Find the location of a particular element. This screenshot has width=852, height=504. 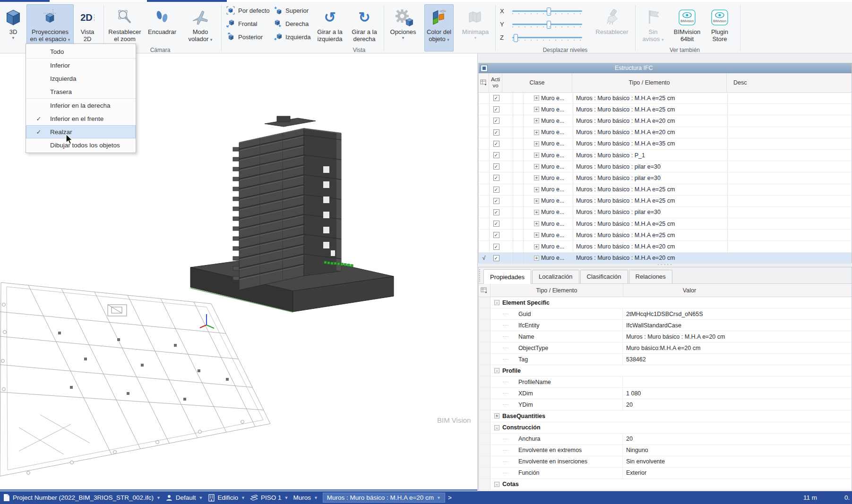

property-value: Exterior is located at coordinates (737, 473).